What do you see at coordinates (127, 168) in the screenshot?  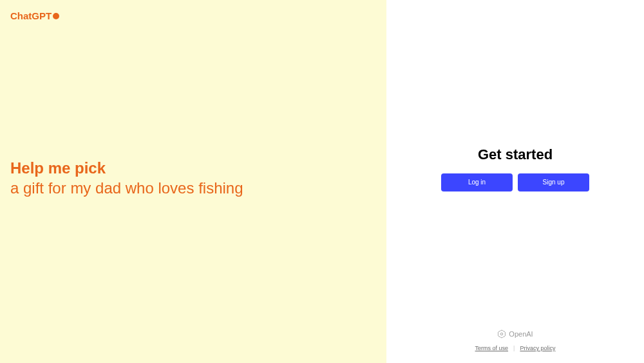 I see `prompt-heading: Help me pick` at bounding box center [127, 168].